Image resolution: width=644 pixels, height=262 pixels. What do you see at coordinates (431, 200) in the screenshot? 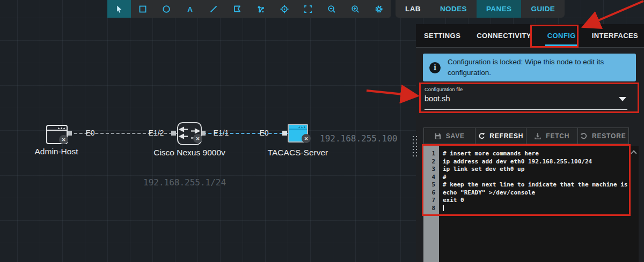
I see `line-number: 7` at bounding box center [431, 200].